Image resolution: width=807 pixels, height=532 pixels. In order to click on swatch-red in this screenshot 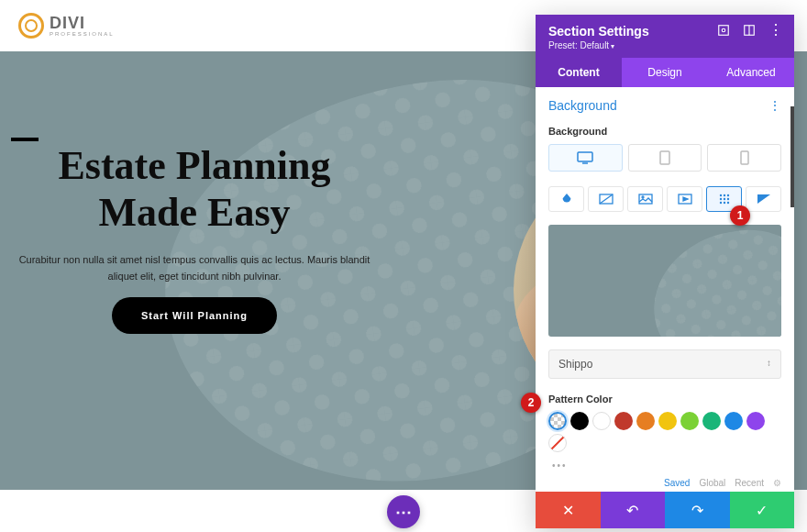, I will do `click(624, 421)`.